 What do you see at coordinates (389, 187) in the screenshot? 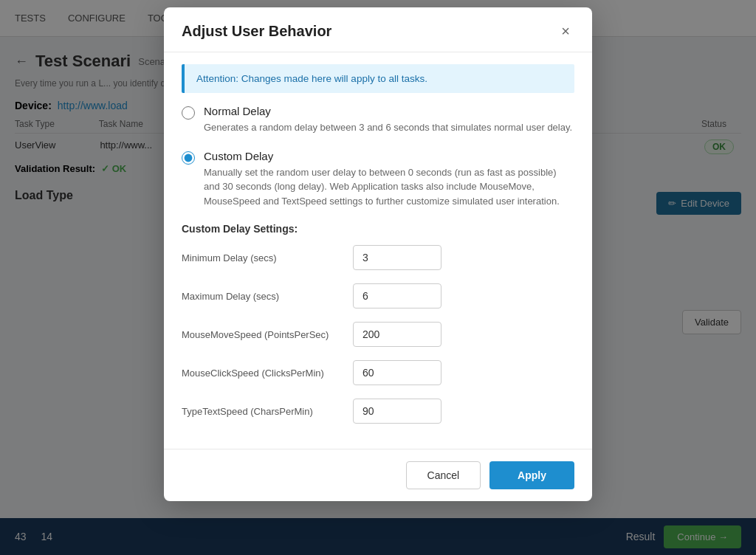
I see `custom-delay-desc: Manually set the random user delay to be…` at bounding box center [389, 187].